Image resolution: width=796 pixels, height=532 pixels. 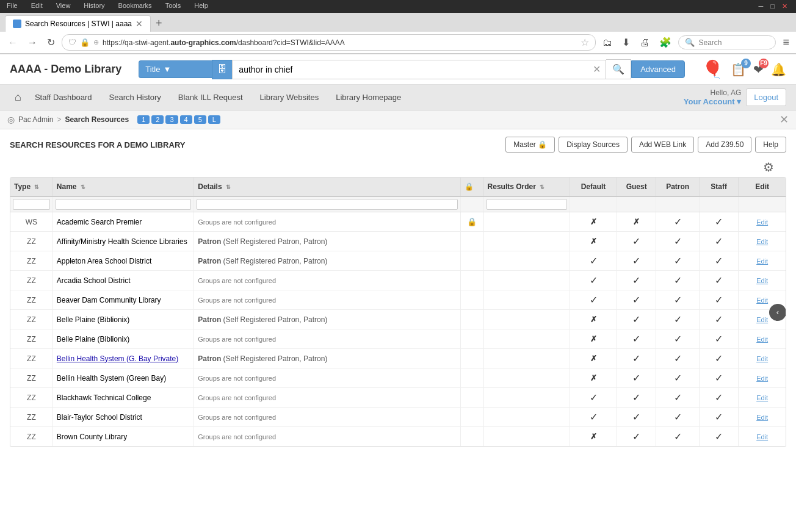 I want to click on print-button: 🖨, so click(x=645, y=43).